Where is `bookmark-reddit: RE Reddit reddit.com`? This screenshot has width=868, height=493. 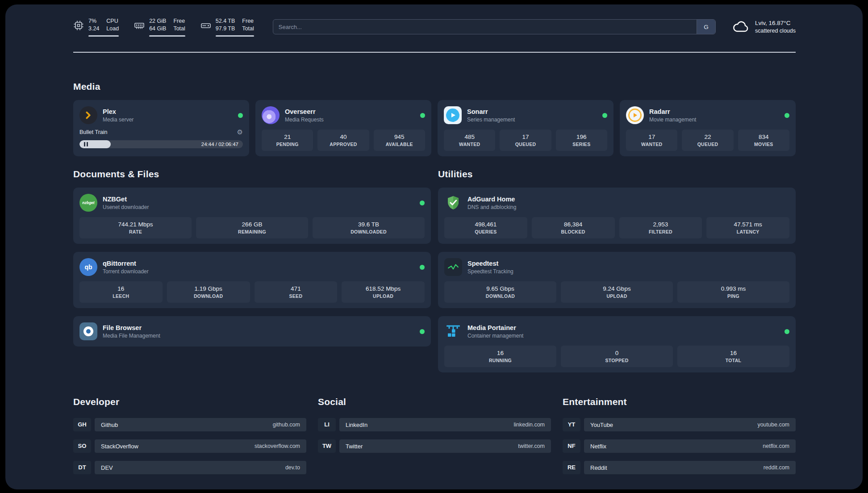
bookmark-reddit: RE Reddit reddit.com is located at coordinates (679, 468).